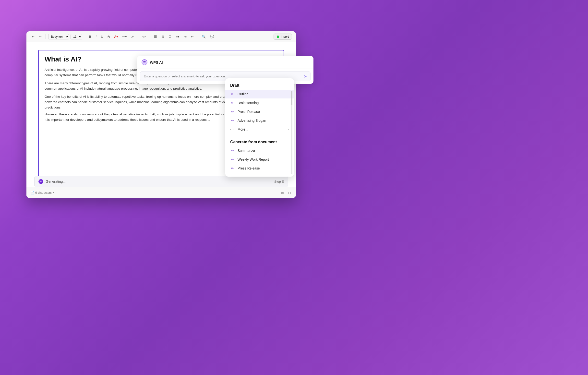 The width and height of the screenshot is (588, 375). Describe the element at coordinates (59, 37) in the screenshot. I see `body-text-select: Body text` at that location.